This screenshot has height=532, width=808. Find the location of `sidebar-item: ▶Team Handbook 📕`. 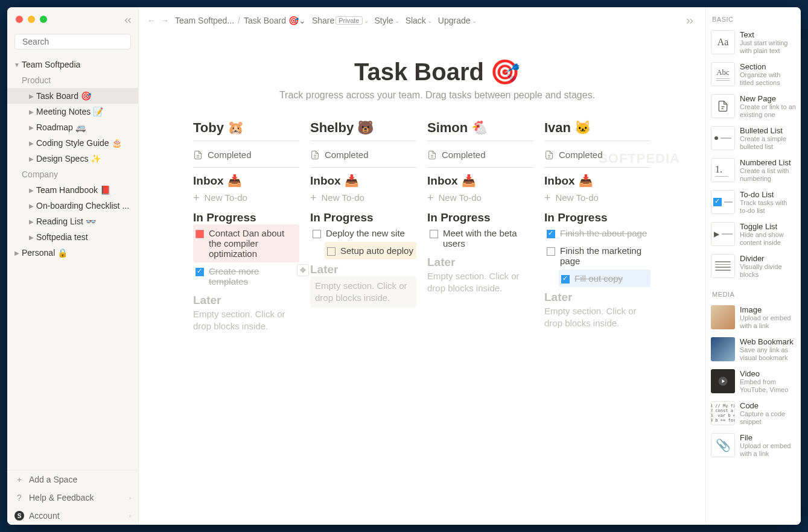

sidebar-item: ▶Team Handbook 📕 is located at coordinates (72, 190).